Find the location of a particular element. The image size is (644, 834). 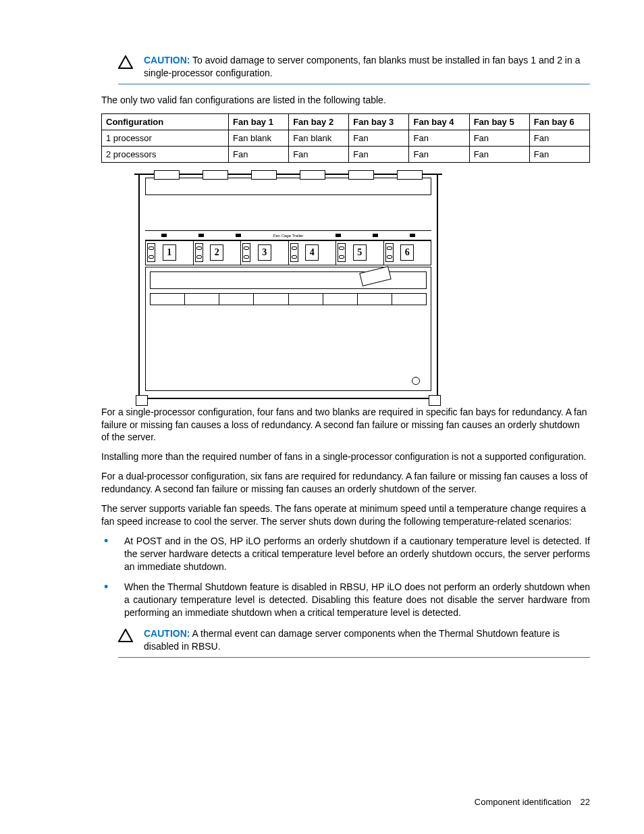

paragraph: For a single-processor configuration, fo… is located at coordinates (346, 425).